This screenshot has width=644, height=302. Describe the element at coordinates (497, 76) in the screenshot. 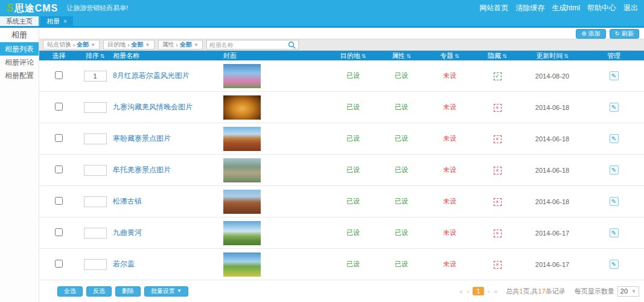

I see `hidden-toggle-icon: ✓` at that location.